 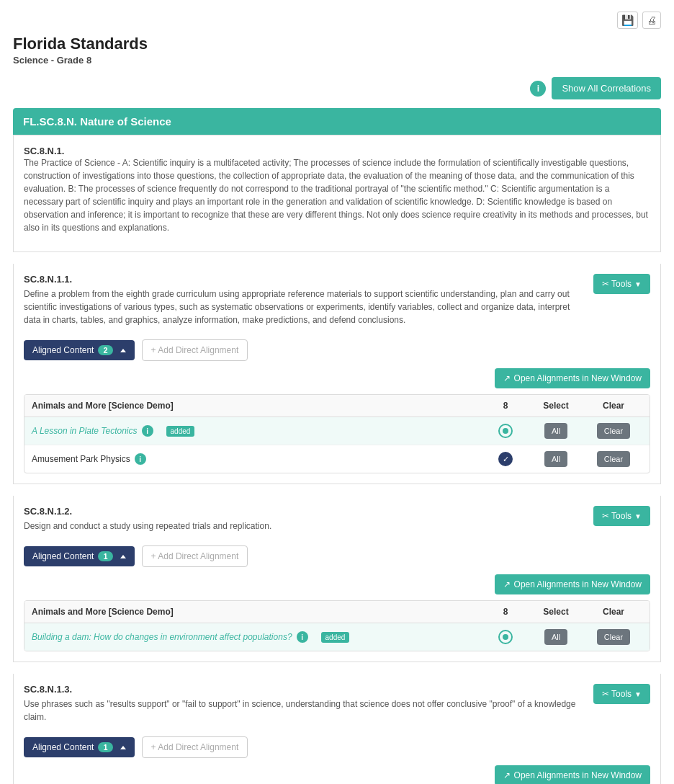 I want to click on table-col-count-1: 8, so click(x=506, y=406).